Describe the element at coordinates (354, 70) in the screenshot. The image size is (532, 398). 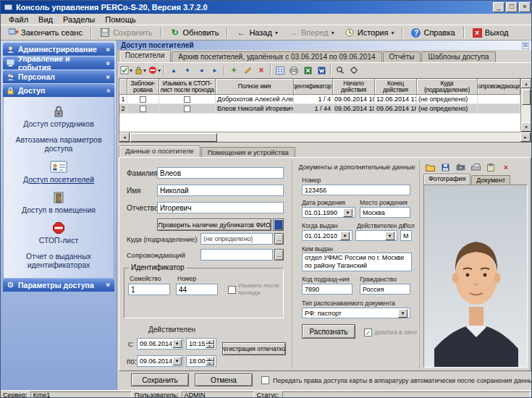
I see `grid-settings-button` at that location.